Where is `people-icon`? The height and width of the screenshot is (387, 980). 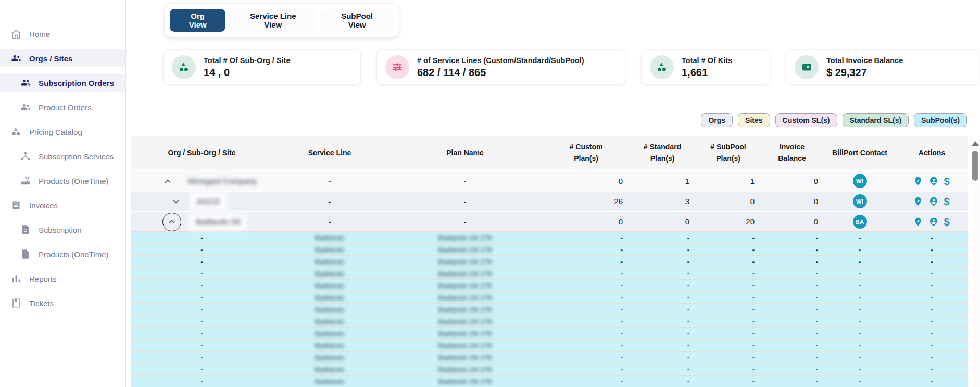
people-icon is located at coordinates (16, 58).